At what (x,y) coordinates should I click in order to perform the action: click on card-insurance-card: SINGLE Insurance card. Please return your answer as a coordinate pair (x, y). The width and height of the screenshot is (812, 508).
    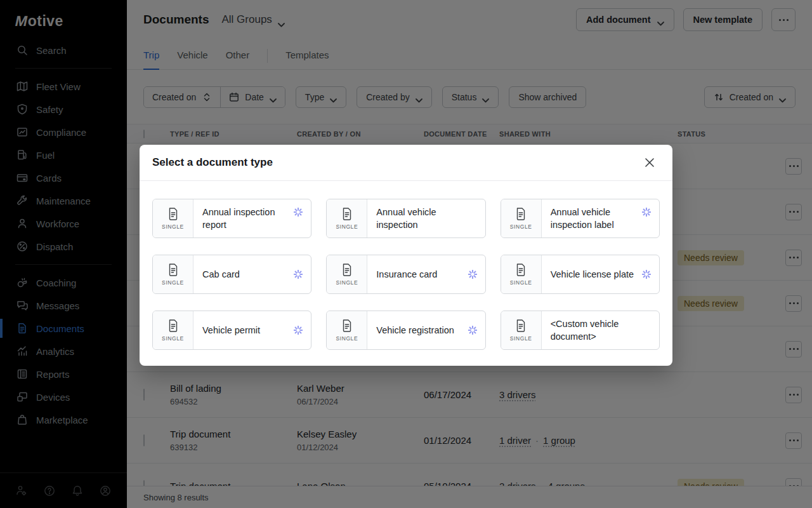
    Looking at the image, I should click on (406, 274).